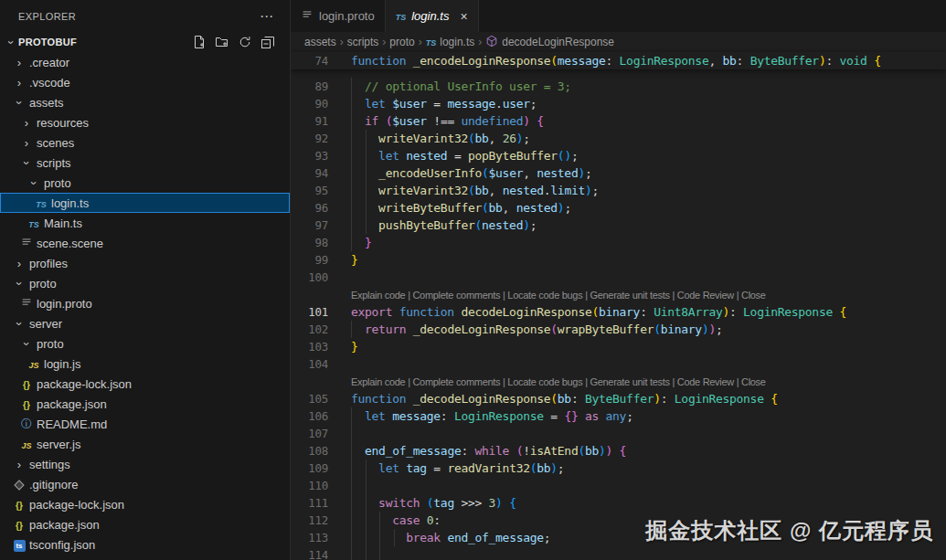 Image resolution: width=946 pixels, height=560 pixels. What do you see at coordinates (144, 544) in the screenshot?
I see `tree-item-tsconfig-json: tstsconfig.json` at bounding box center [144, 544].